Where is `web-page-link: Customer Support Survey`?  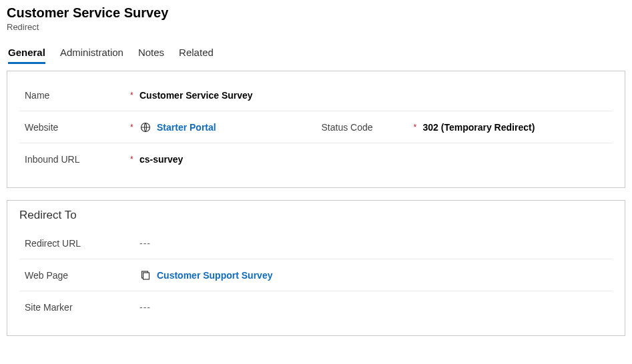
web-page-link: Customer Support Survey is located at coordinates (215, 275).